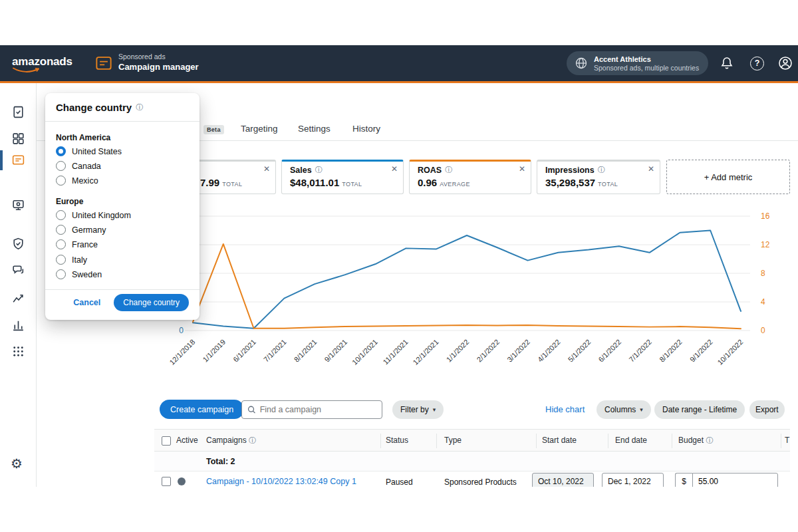 This screenshot has width=798, height=532. I want to click on country-option-canada: Canada, so click(78, 166).